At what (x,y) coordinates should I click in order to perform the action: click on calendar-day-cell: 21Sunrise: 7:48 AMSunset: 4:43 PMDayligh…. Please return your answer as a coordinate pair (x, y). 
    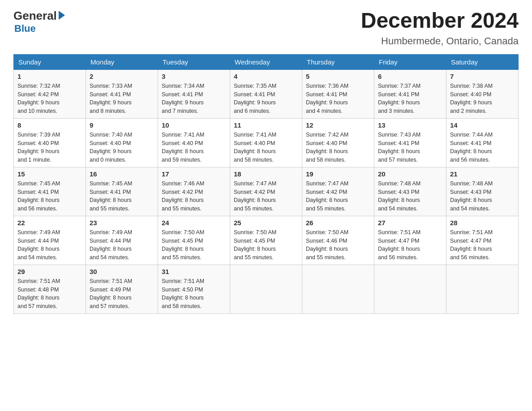
    Looking at the image, I should click on (483, 192).